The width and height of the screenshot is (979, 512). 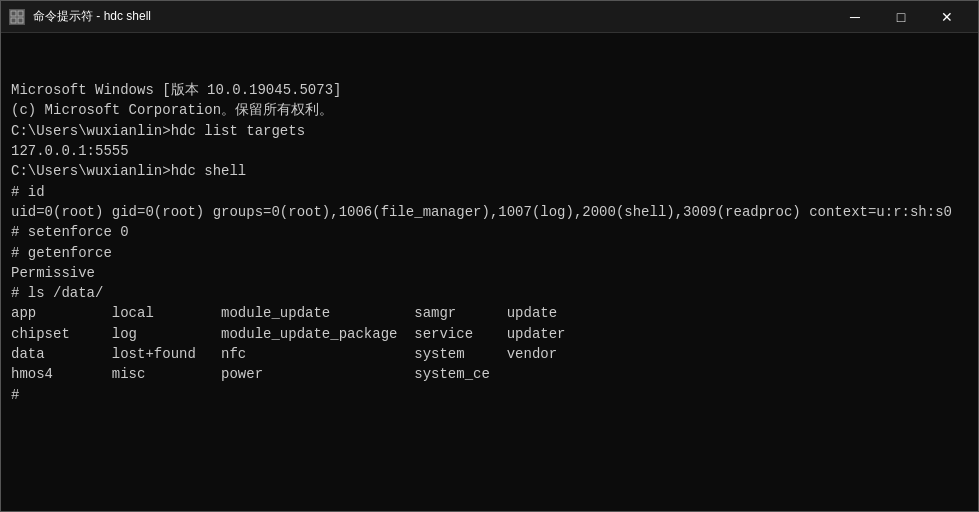 What do you see at coordinates (901, 17) in the screenshot?
I see `window-controls: ─ □ ✕` at bounding box center [901, 17].